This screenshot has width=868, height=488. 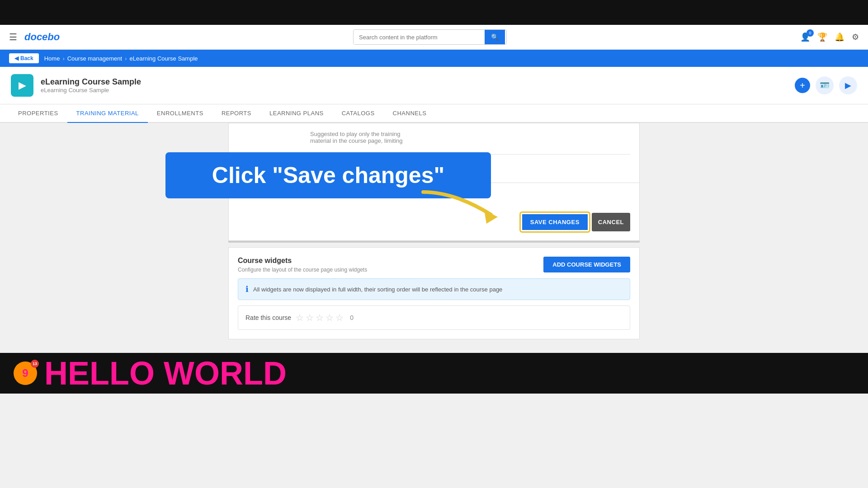 I want to click on course-header-actions: + 🪪 ▶, so click(x=826, y=85).